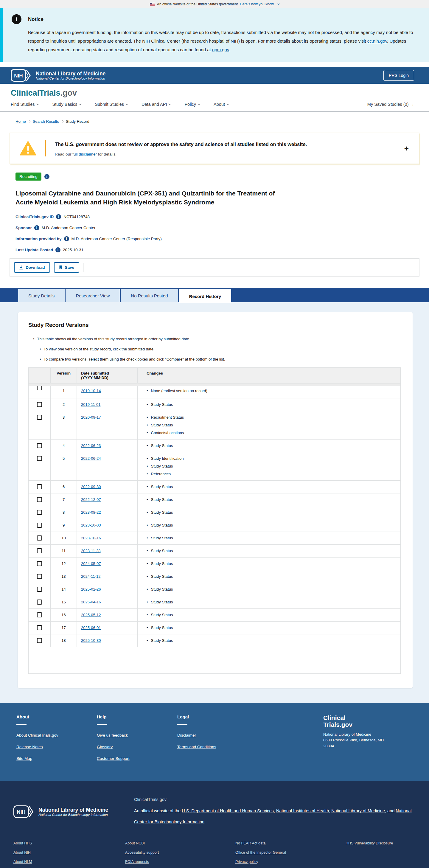 Image resolution: width=429 pixels, height=868 pixels. Describe the element at coordinates (91, 499) in the screenshot. I see `date-submitted-link: 2022-12-07` at that location.